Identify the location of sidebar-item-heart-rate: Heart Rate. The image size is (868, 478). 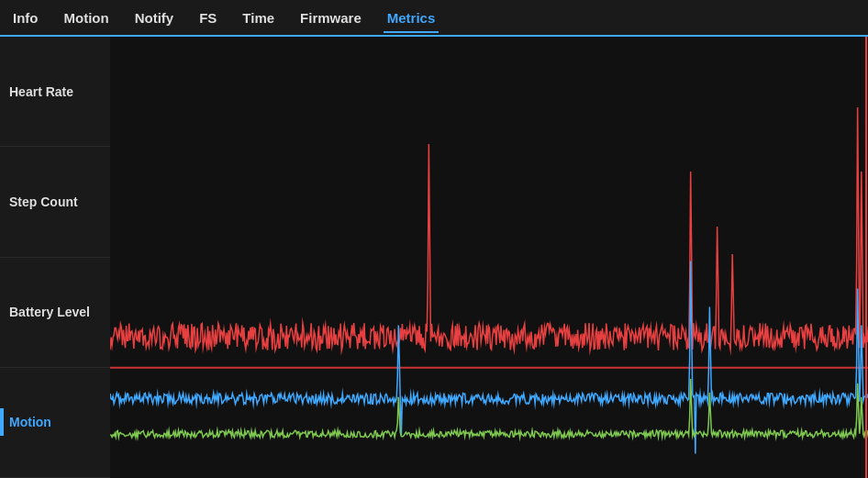
(55, 92).